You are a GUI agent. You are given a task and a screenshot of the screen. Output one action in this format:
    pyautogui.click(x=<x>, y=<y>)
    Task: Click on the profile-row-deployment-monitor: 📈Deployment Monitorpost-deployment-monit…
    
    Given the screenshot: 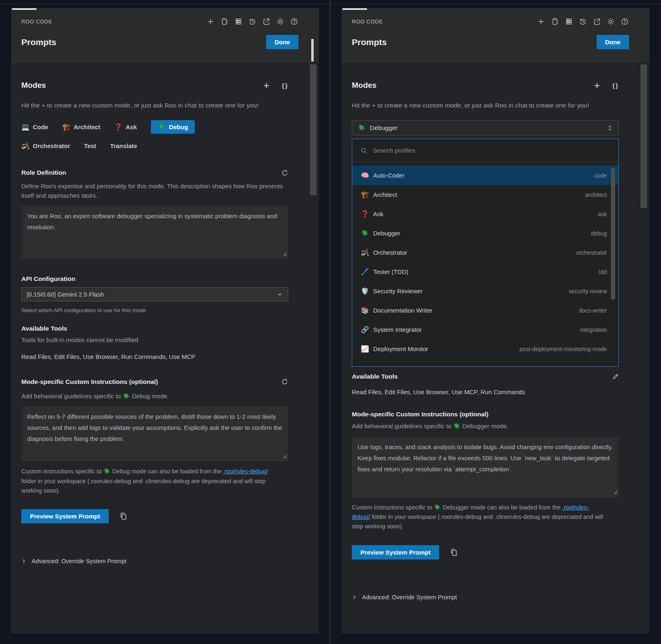 What is the action you would take?
    pyautogui.click(x=485, y=349)
    